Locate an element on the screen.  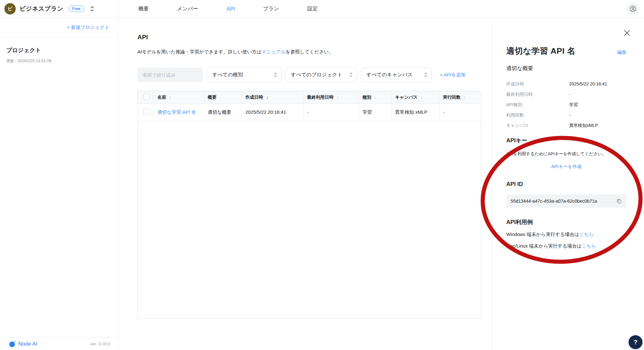
workspace-avatar: ビ is located at coordinates (10, 9).